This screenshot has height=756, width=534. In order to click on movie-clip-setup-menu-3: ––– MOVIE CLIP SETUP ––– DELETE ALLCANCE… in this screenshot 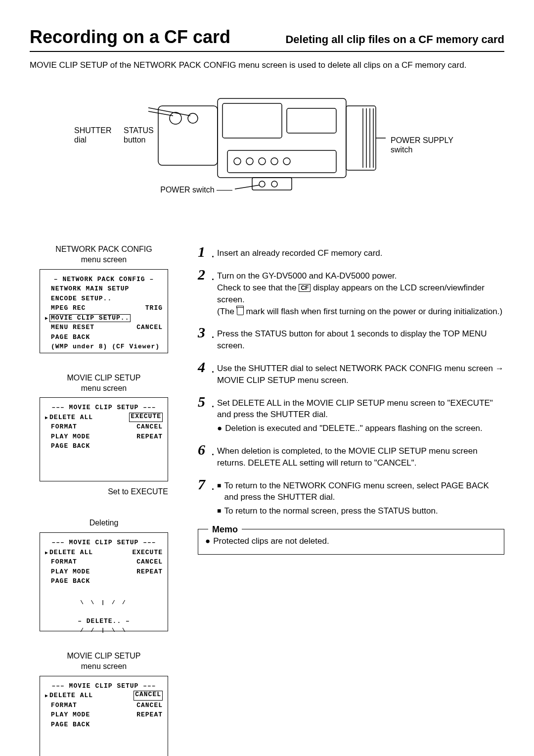, I will do `click(104, 716)`.